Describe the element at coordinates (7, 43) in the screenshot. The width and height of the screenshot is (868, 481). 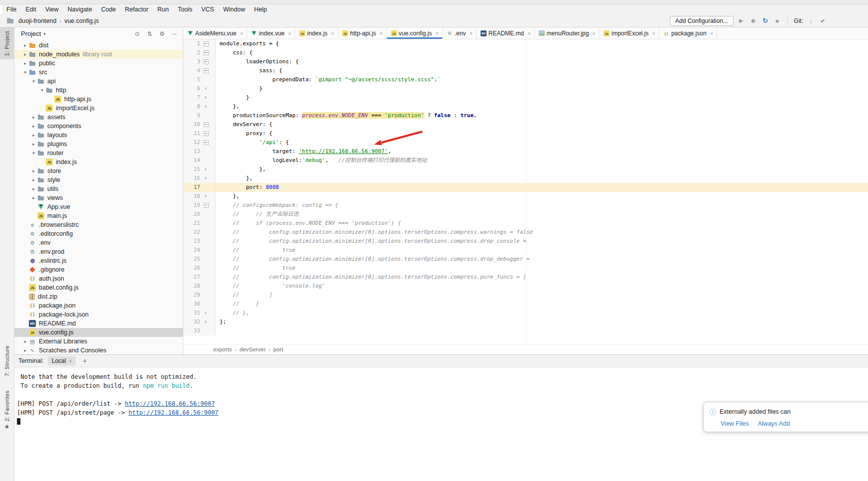
I see `tool-button-project: 1: Project` at that location.